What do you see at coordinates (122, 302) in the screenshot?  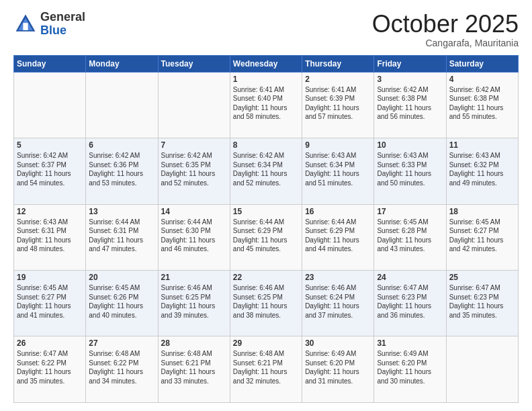 I see `cell-info: Sunrise: 6:45 AM Sunset: 6:26 PM Dayligh…` at bounding box center [122, 302].